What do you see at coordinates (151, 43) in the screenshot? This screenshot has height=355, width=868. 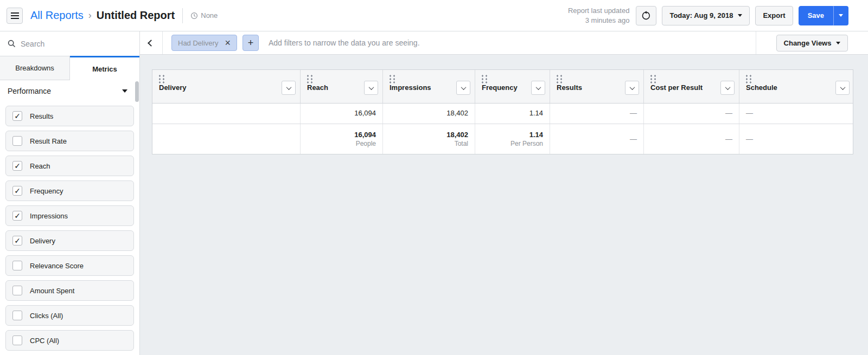 I see `chevron-left-icon` at bounding box center [151, 43].